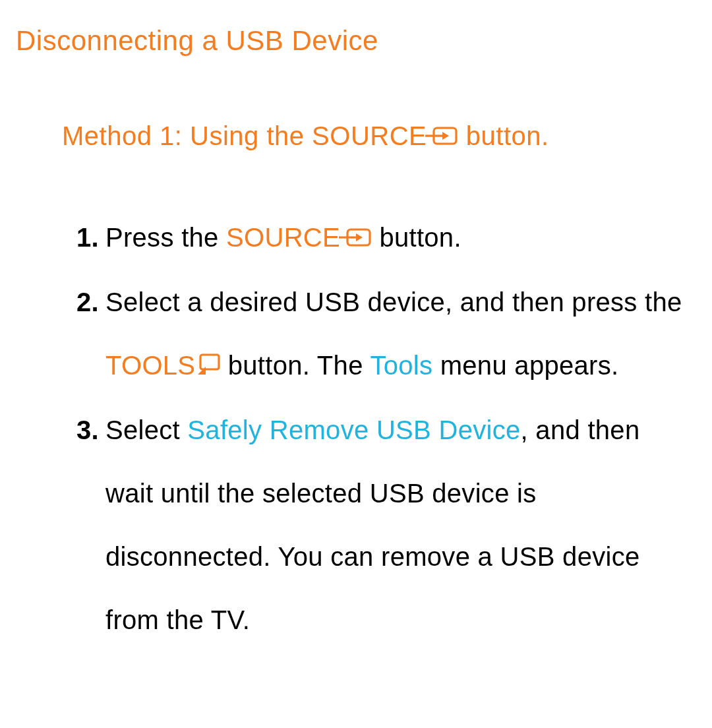 The height and width of the screenshot is (728, 712). What do you see at coordinates (150, 365) in the screenshot?
I see `step2-tools: TOOLS` at bounding box center [150, 365].